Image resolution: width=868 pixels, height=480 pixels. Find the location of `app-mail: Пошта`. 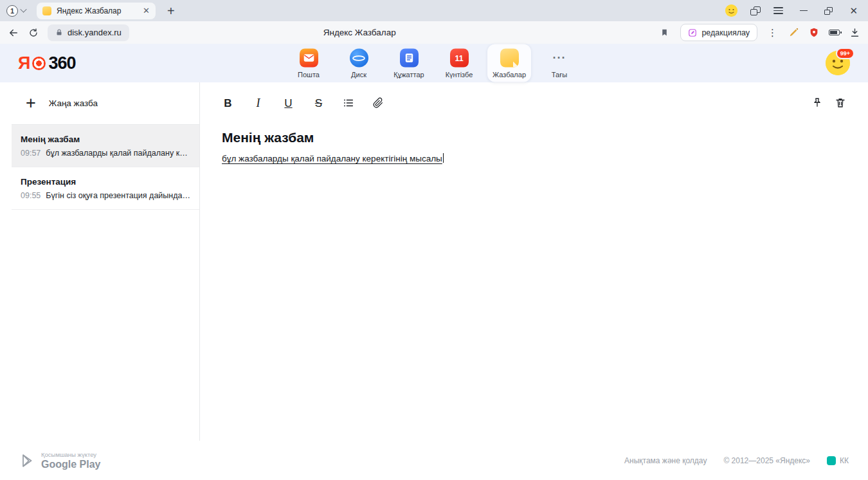

app-mail: Пошта is located at coordinates (309, 63).